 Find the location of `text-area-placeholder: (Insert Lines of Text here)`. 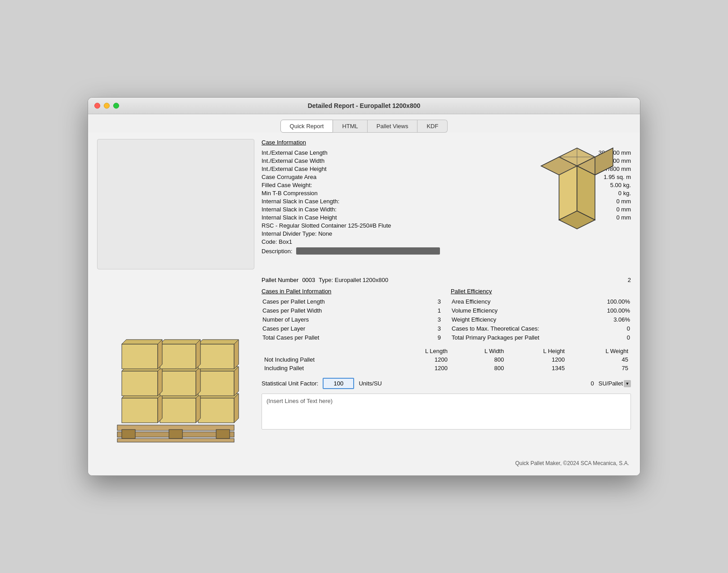

text-area-placeholder: (Insert Lines of Text here) is located at coordinates (299, 401).